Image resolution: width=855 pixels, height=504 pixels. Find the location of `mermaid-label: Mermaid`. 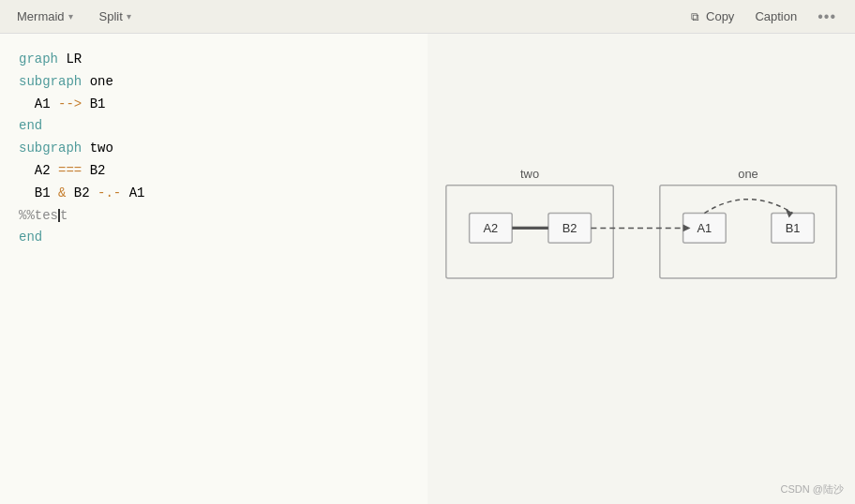

mermaid-label: Mermaid is located at coordinates (41, 17).